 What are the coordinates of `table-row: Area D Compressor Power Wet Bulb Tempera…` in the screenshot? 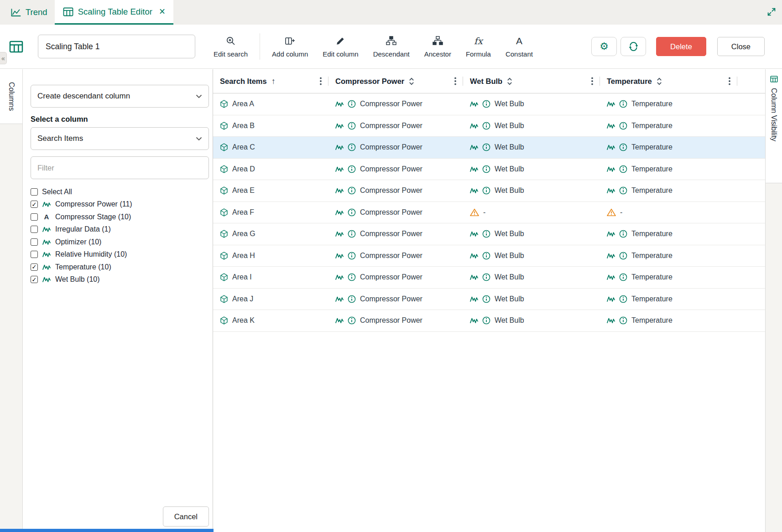 It's located at (489, 170).